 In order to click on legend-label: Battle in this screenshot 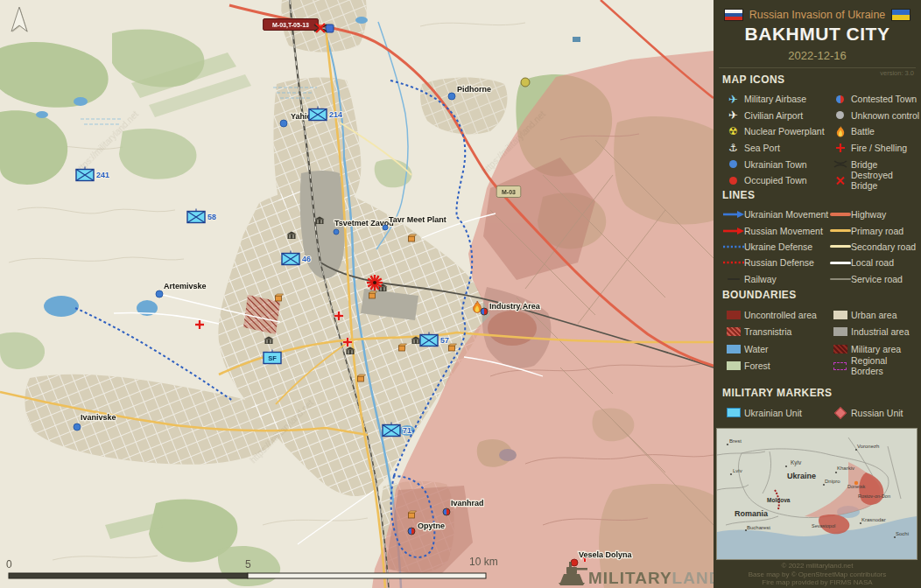, I will do `click(886, 131)`.